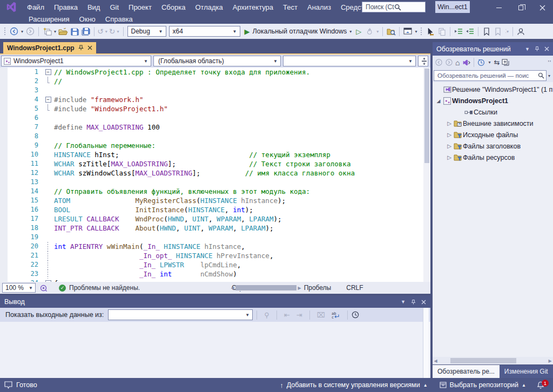 This screenshot has height=392, width=553. What do you see at coordinates (439, 101) in the screenshot?
I see `tree-expander-icon: ◢` at bounding box center [439, 101].